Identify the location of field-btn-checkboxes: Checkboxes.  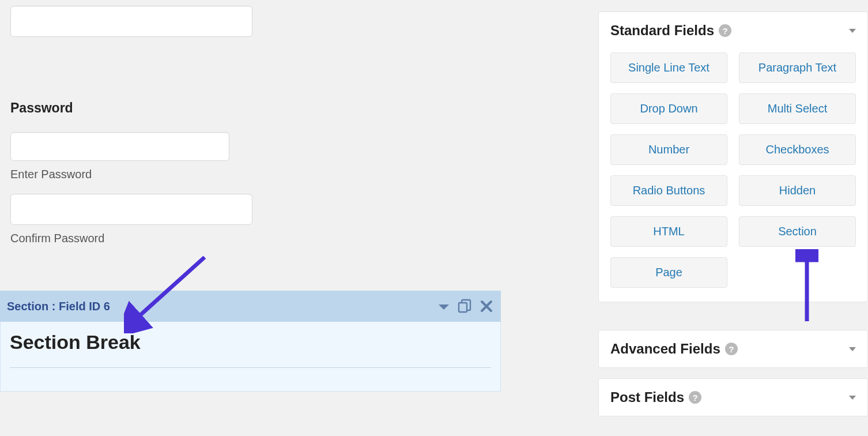
(798, 150).